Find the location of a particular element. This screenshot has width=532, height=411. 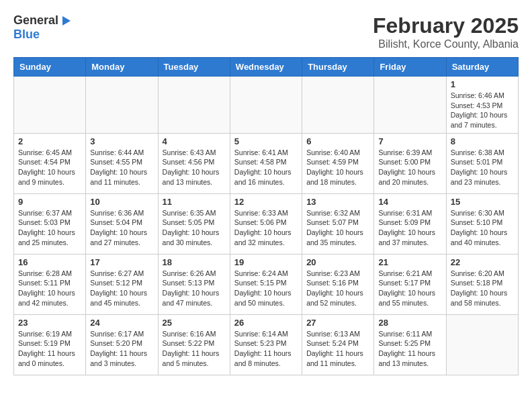

day-number: 17 is located at coordinates (122, 262).